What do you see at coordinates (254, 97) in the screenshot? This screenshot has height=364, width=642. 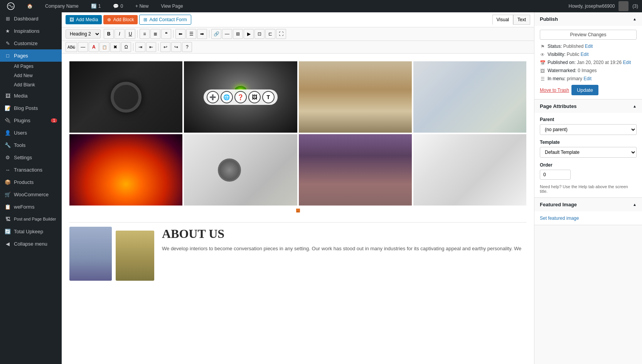 I see `overlay-image-btn: 🖼` at bounding box center [254, 97].